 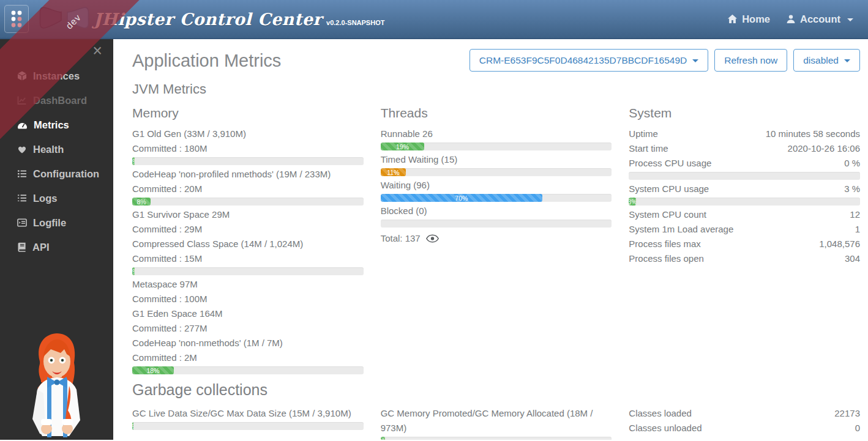 I want to click on progress-bar: 19%, so click(x=496, y=147).